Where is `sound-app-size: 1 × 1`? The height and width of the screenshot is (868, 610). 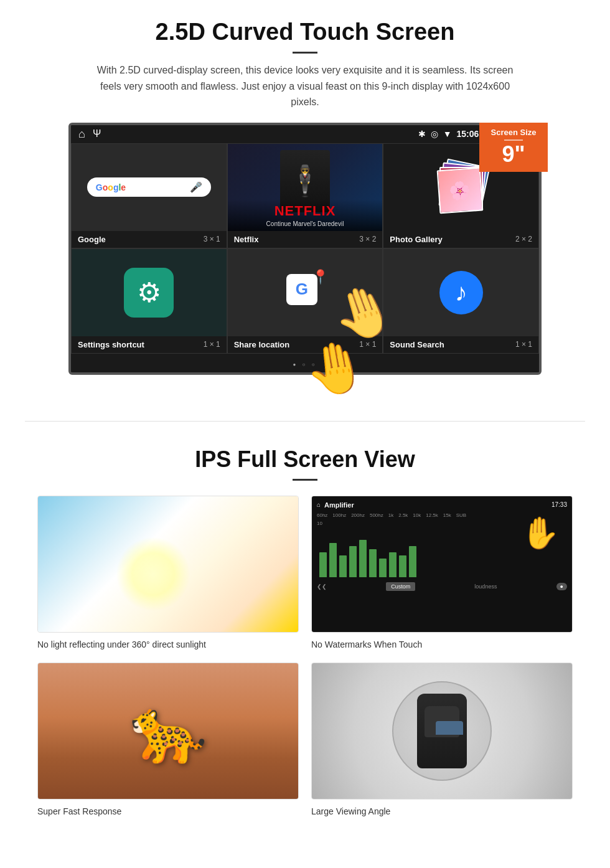 sound-app-size: 1 × 1 is located at coordinates (524, 344).